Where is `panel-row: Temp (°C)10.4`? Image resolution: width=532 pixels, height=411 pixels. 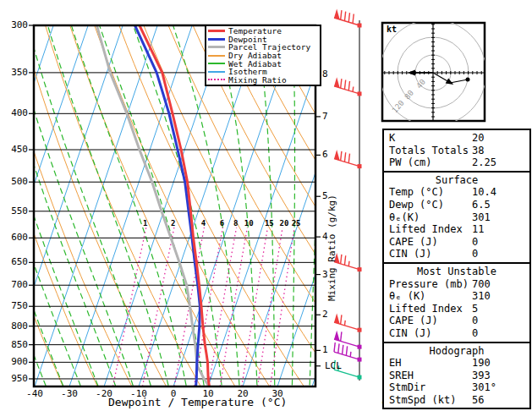 panel-row: Temp (°C)10.4 is located at coordinates (457, 193).